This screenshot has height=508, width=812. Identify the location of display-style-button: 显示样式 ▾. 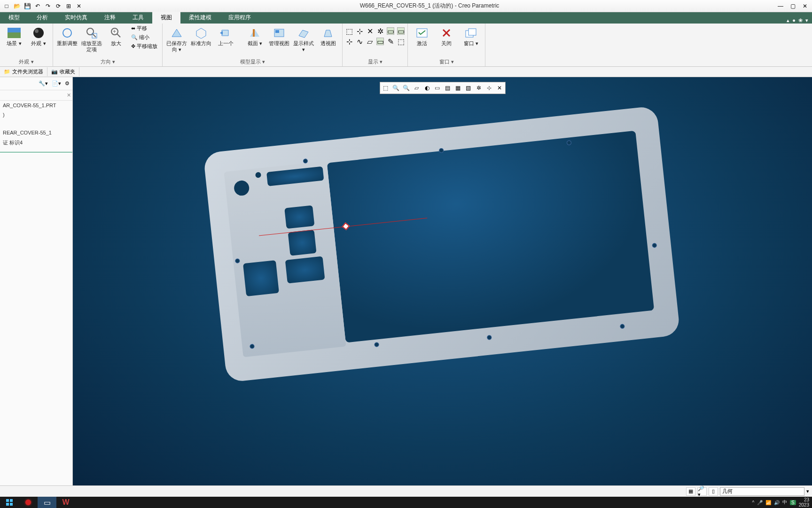
(304, 39).